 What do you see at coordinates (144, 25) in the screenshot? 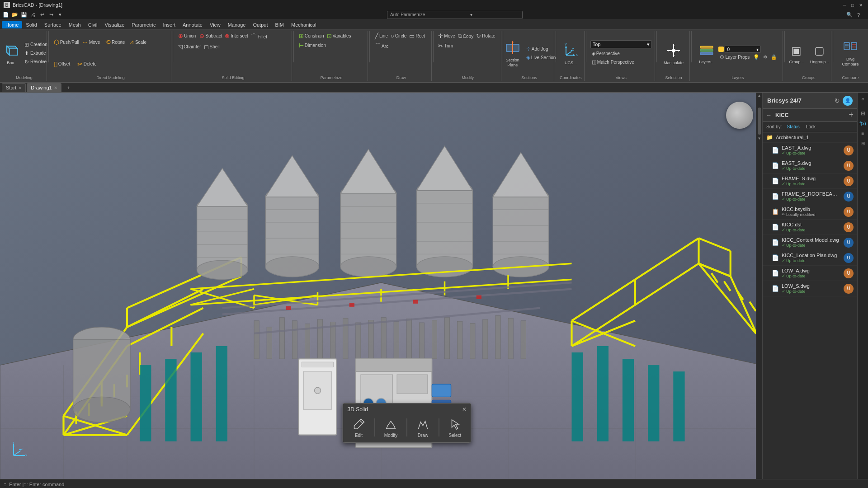
I see `menu-parametric: Parametric` at bounding box center [144, 25].